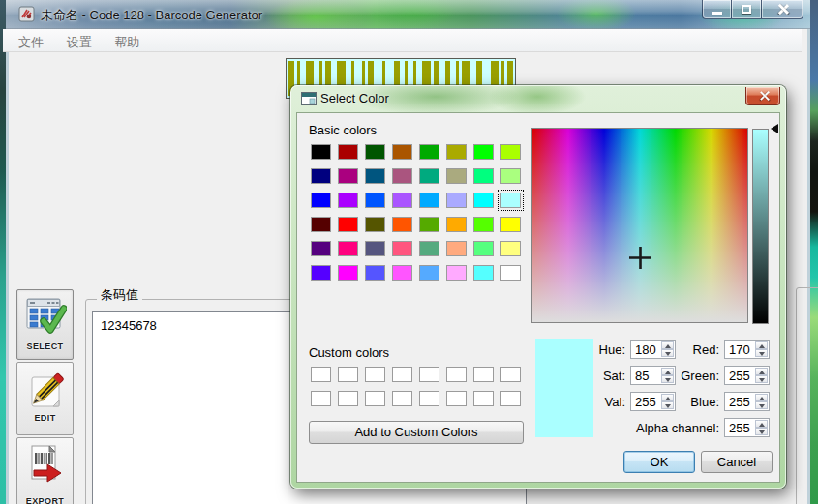 Image resolution: width=818 pixels, height=504 pixels. Describe the element at coordinates (782, 10) in the screenshot. I see `close-icon` at that location.